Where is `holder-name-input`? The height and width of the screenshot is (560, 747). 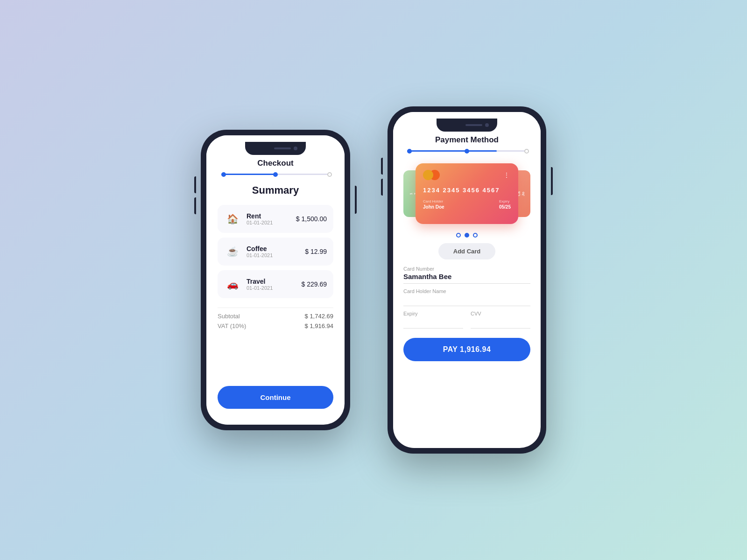 holder-name-input is located at coordinates (467, 301).